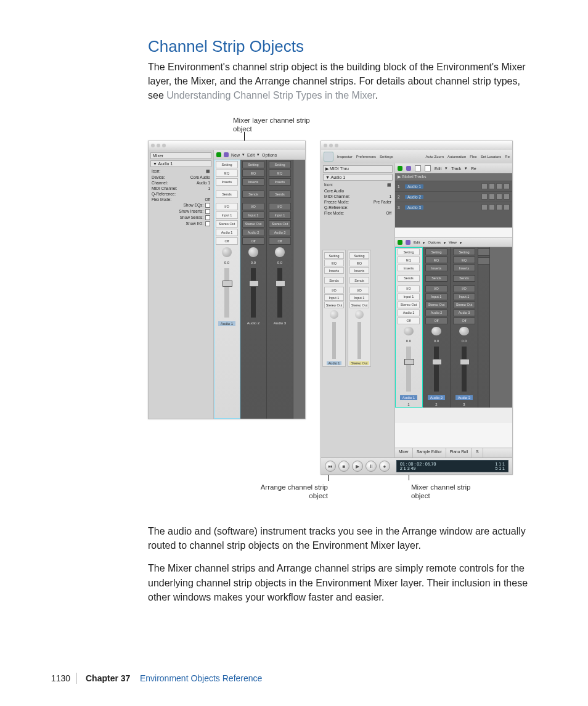 The image size is (588, 706). Describe the element at coordinates (435, 157) in the screenshot. I see `tb-autozoom: Auto Zoom` at that location.